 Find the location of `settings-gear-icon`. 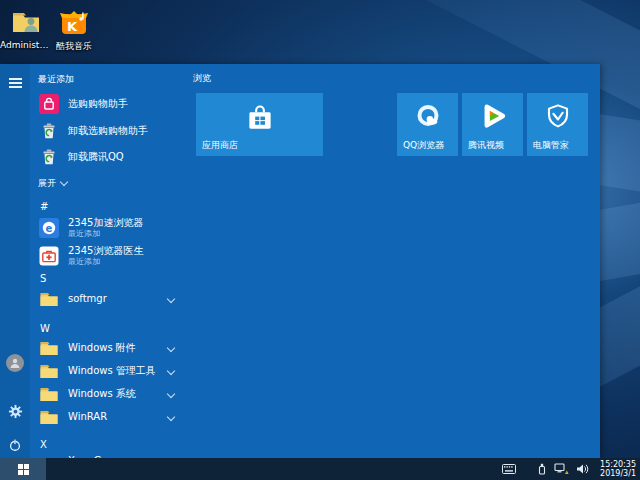

settings-gear-icon is located at coordinates (15, 411).